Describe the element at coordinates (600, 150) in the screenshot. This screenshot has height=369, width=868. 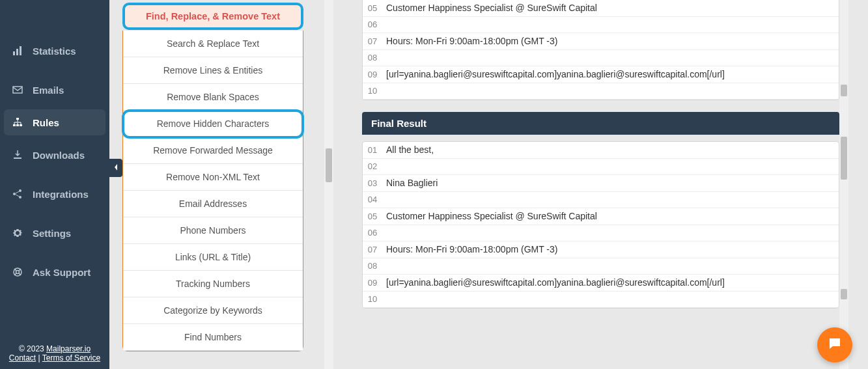
I see `result-line: 01All the best,` at that location.